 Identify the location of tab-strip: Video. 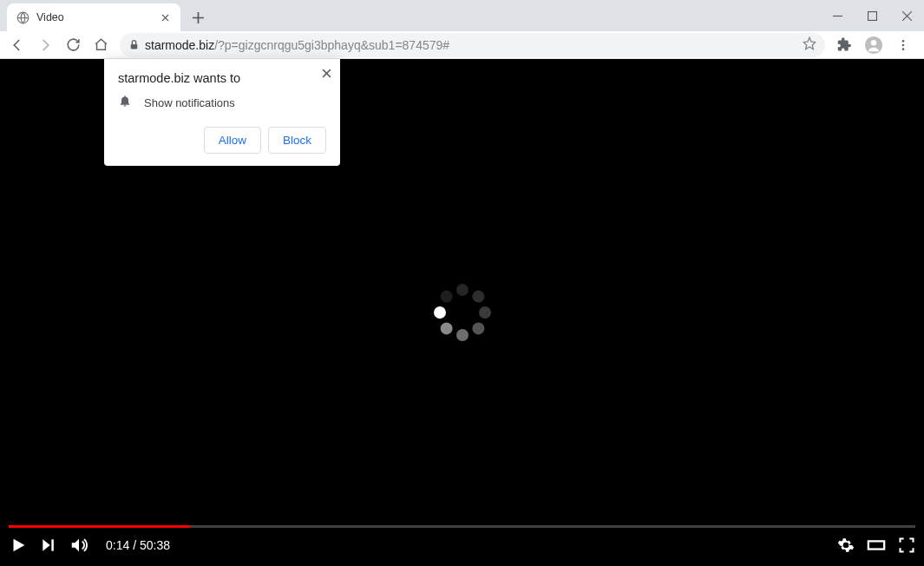
(462, 16).